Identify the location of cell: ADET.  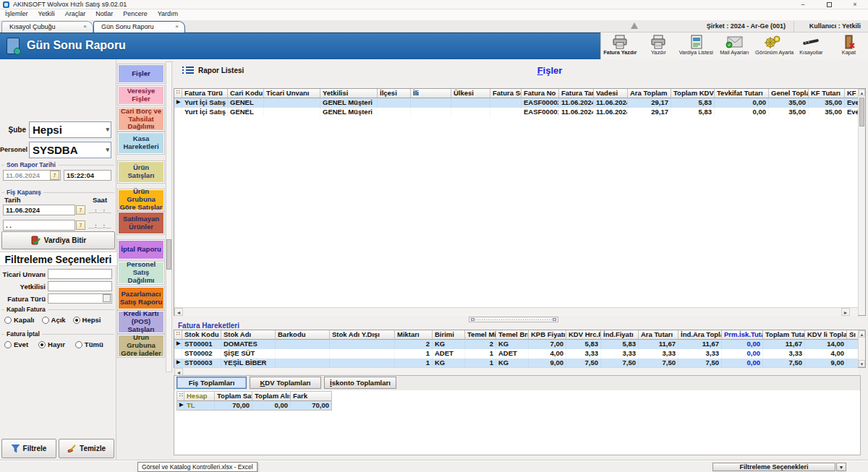
(512, 354).